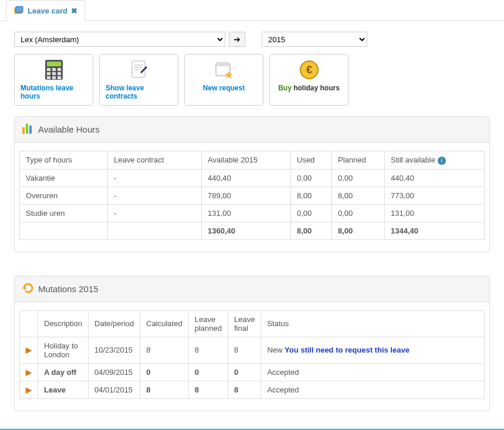 The height and width of the screenshot is (430, 504). What do you see at coordinates (114, 324) in the screenshot?
I see `col-date: Date/period` at bounding box center [114, 324].